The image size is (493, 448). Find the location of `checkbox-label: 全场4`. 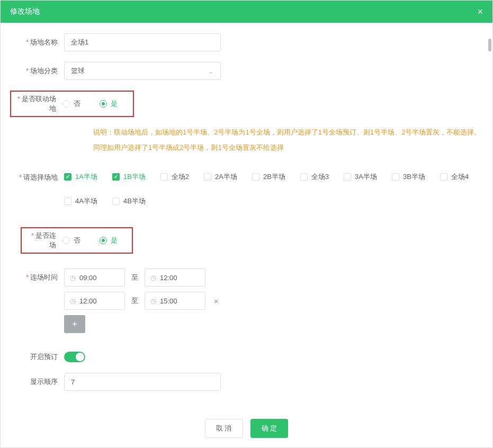

checkbox-label: 全场4 is located at coordinates (460, 177).